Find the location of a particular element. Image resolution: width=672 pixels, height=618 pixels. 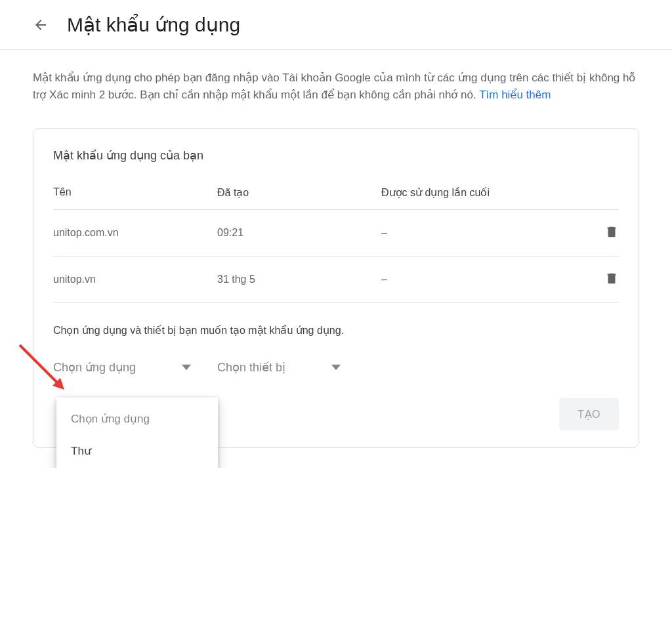

table-row: unitop.com.vn 09:21 – is located at coordinates (336, 234).